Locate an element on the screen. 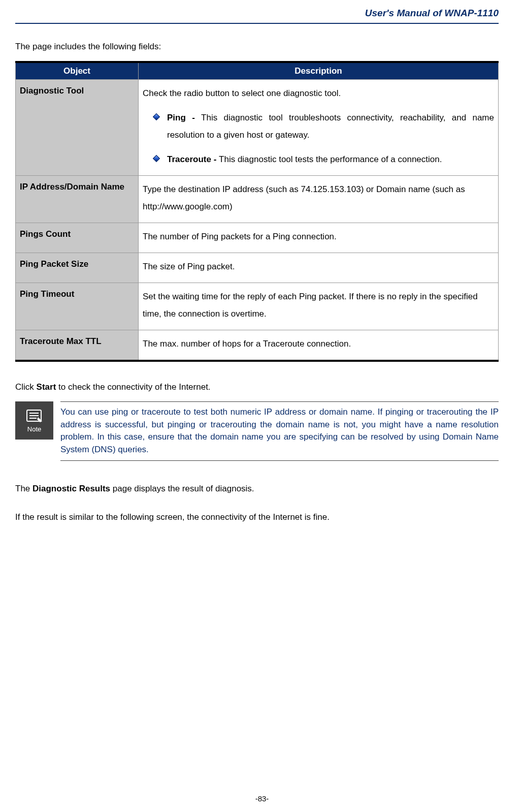 The width and height of the screenshot is (524, 812). col-header-object: Object is located at coordinates (77, 71).